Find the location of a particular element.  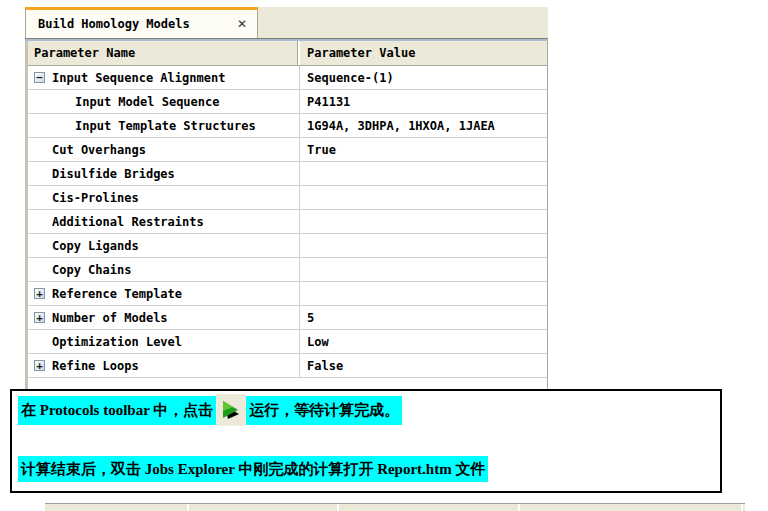

parameter-name-label: Copy Chains is located at coordinates (92, 270).